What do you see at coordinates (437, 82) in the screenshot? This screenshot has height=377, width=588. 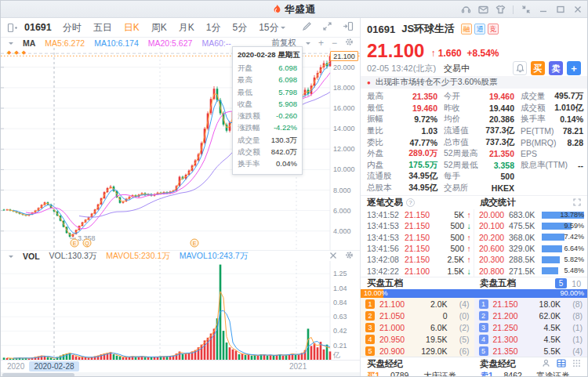 I see `announcement-text: 出现非市场转仓不少于3.60%股票` at bounding box center [437, 82].